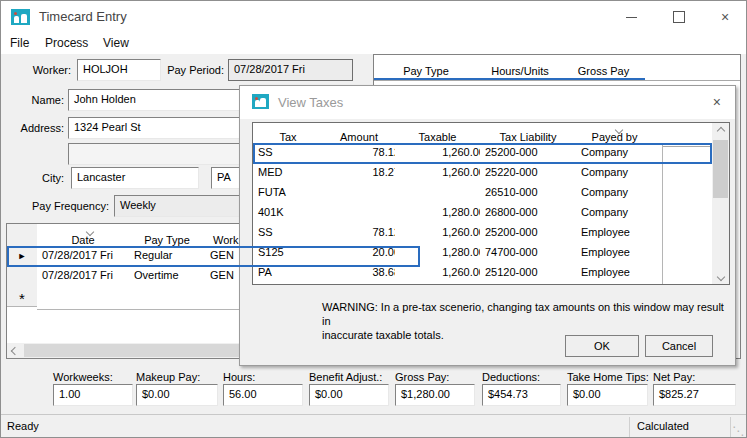  What do you see at coordinates (694, 395) in the screenshot?
I see `net-pay-input: $825.27` at bounding box center [694, 395].